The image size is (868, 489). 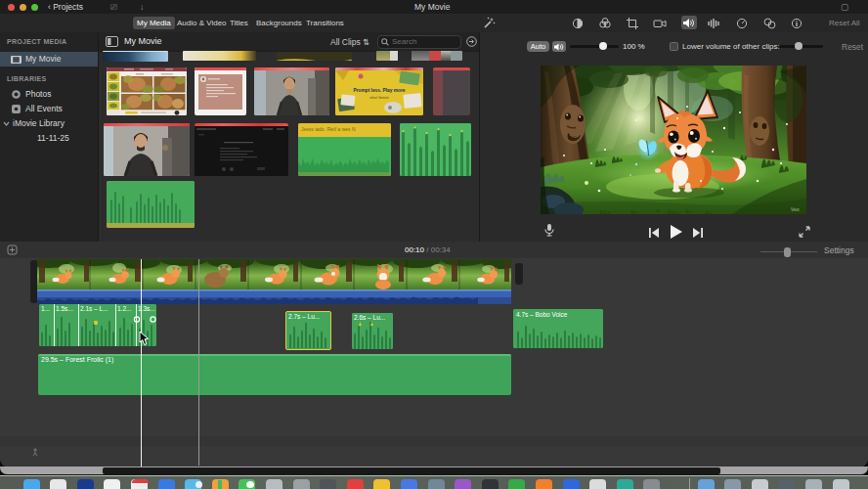 I want to click on svg-text: 1.5s..., so click(x=65, y=309).